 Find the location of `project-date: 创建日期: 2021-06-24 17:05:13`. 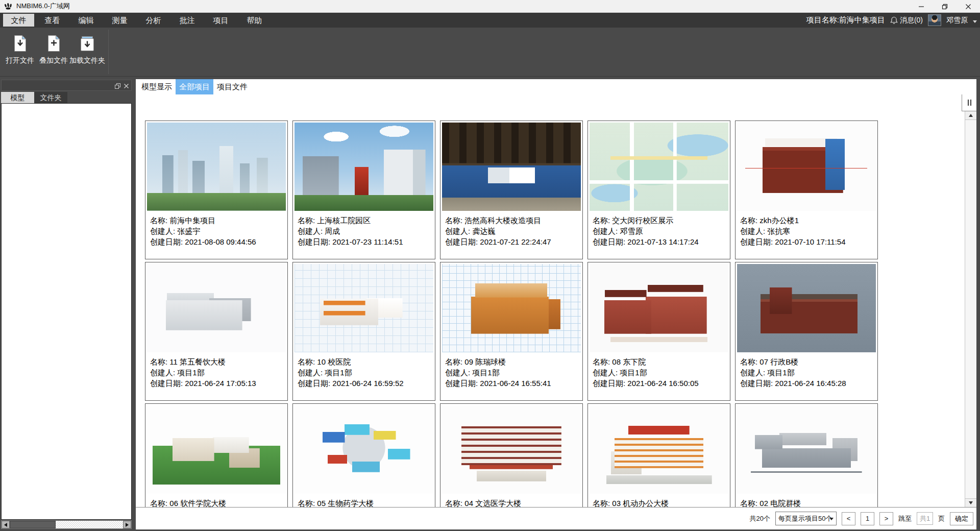

project-date: 创建日期: 2021-06-24 17:05:13 is located at coordinates (217, 383).